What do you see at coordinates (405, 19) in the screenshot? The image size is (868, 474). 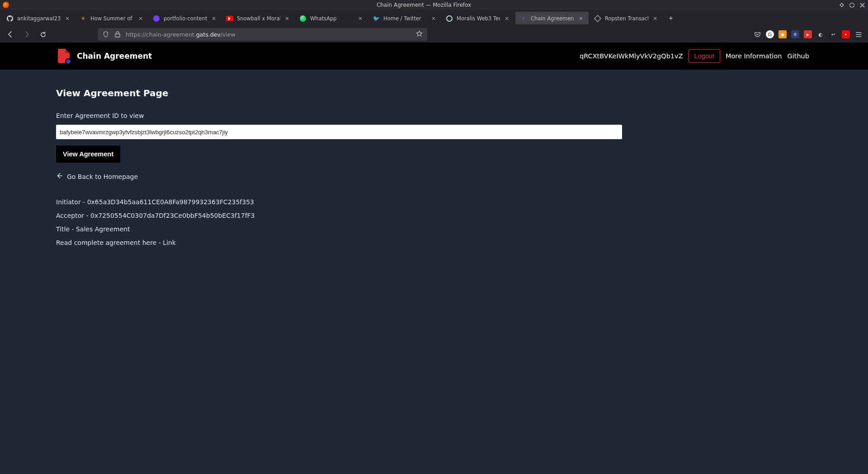 I see `tab-label: Home / Twitter` at bounding box center [405, 19].